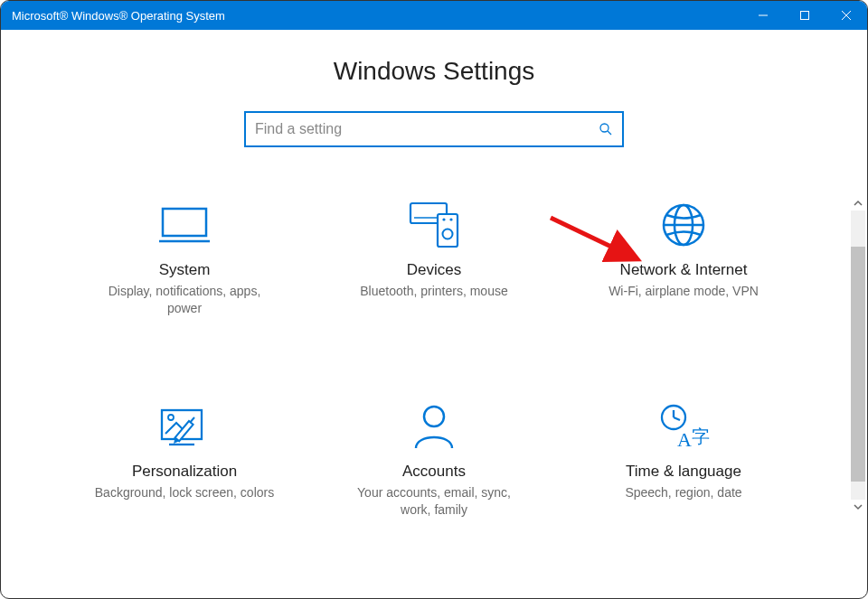 The width and height of the screenshot is (868, 599). Describe the element at coordinates (763, 15) in the screenshot. I see `minimize-button` at that location.